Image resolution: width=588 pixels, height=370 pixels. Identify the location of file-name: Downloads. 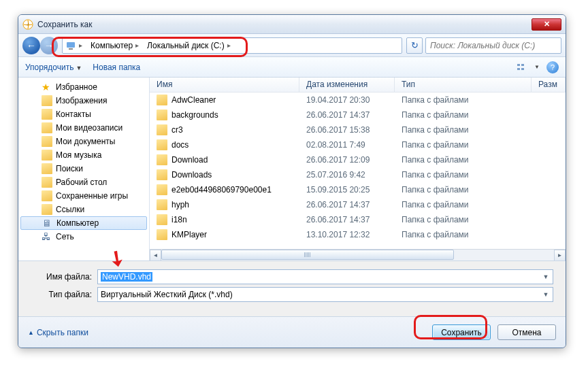
(192, 175).